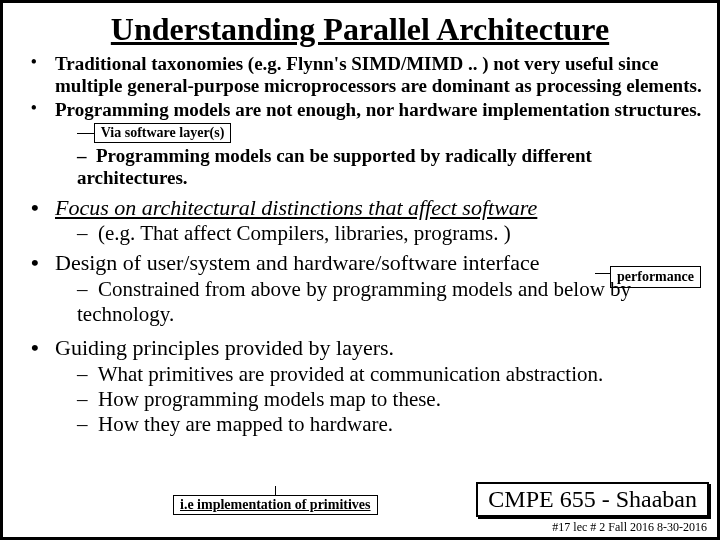  What do you see at coordinates (630, 528) in the screenshot?
I see `slide-footer: #17 lec # 2 Fall 2016 8-30-2016` at bounding box center [630, 528].